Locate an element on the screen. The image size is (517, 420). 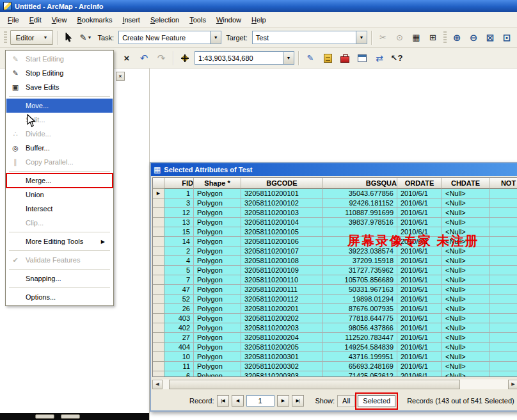
cell: 6 is located at coordinates (179, 374).